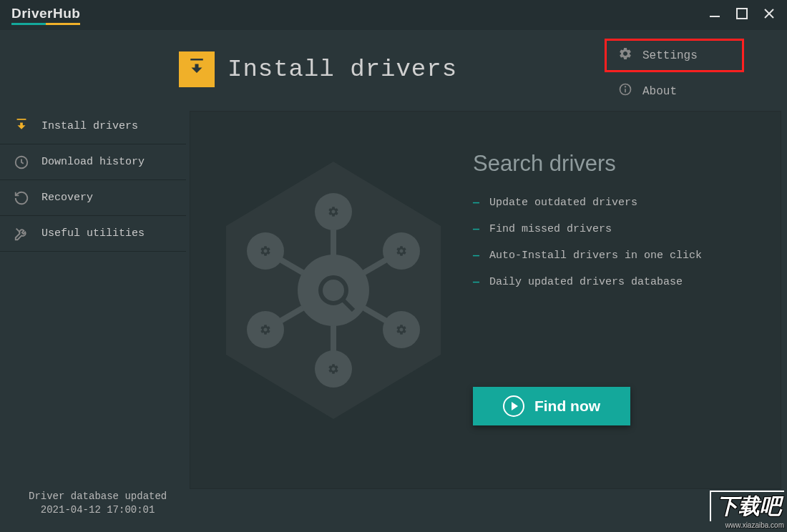 The height and width of the screenshot is (532, 787). I want to click on settings-label: Settings, so click(670, 56).